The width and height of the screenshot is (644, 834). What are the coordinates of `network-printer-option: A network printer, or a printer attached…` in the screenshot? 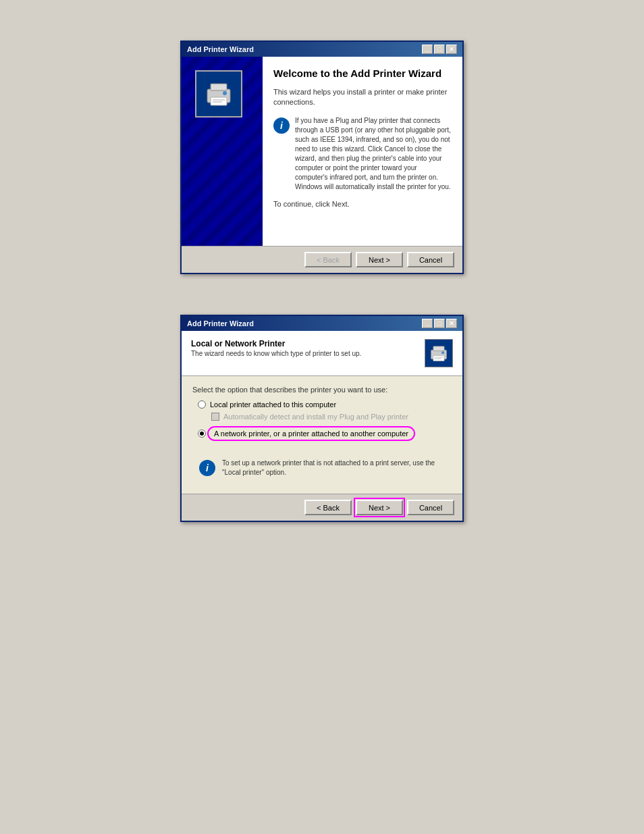 It's located at (325, 434).